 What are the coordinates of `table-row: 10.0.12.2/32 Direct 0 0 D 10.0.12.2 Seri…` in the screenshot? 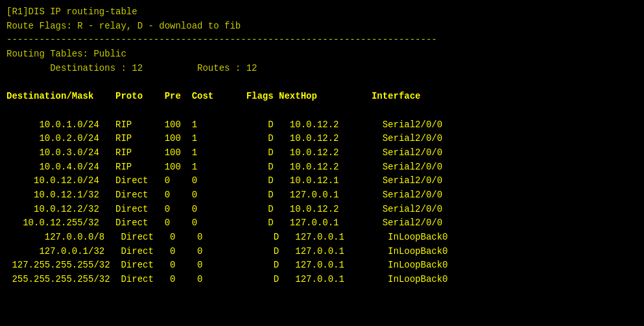 It's located at (322, 210).